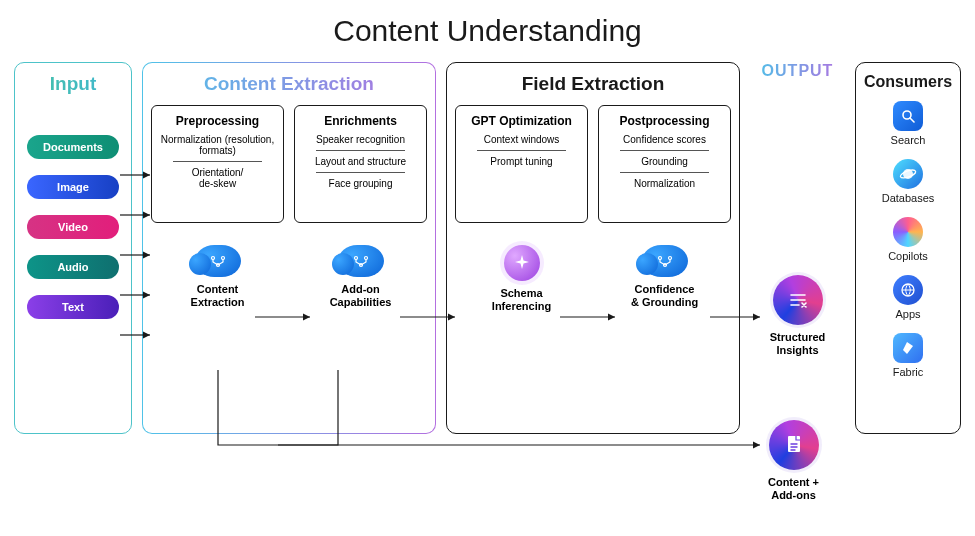 This screenshot has height=536, width=975. Describe the element at coordinates (73, 307) in the screenshot. I see `input-pill-text: Text` at that location.